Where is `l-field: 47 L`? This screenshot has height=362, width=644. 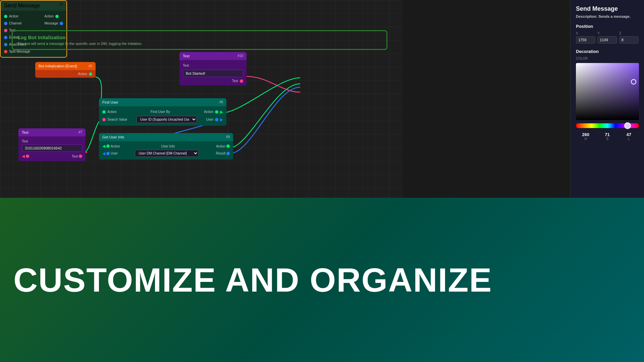 l-field: 47 L is located at coordinates (629, 136).